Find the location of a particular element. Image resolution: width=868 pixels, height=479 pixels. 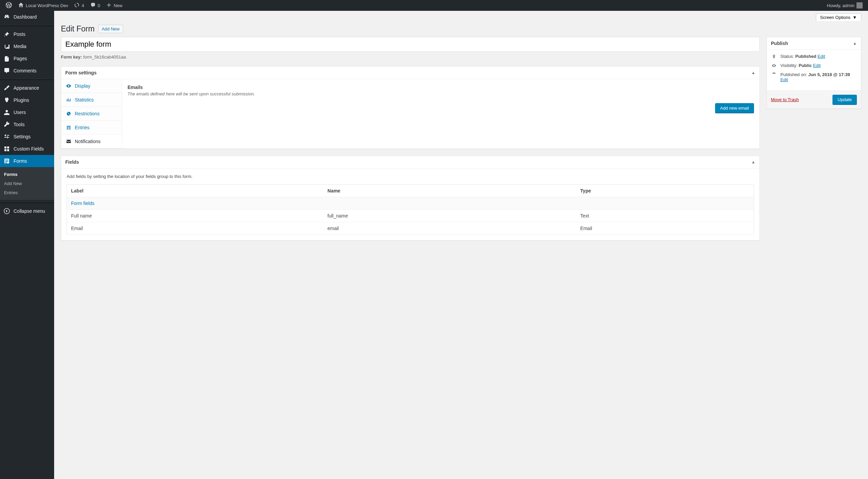

sidebar-item-custom-fields: Custom Fields is located at coordinates (27, 149).